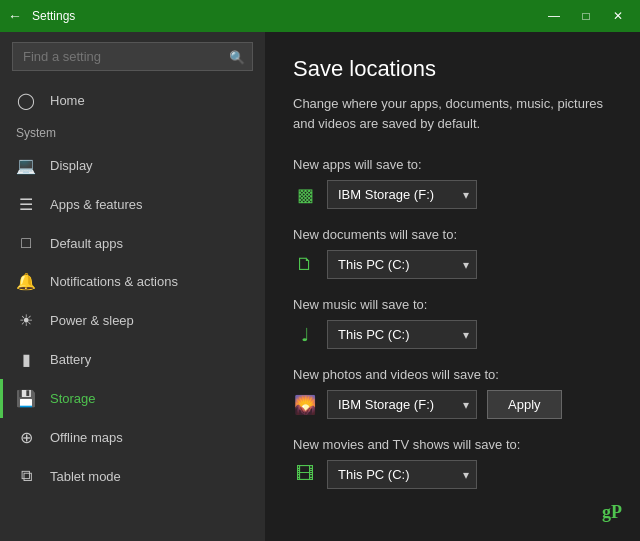  Describe the element at coordinates (26, 204) in the screenshot. I see `apps-features-icon: ☰` at that location.